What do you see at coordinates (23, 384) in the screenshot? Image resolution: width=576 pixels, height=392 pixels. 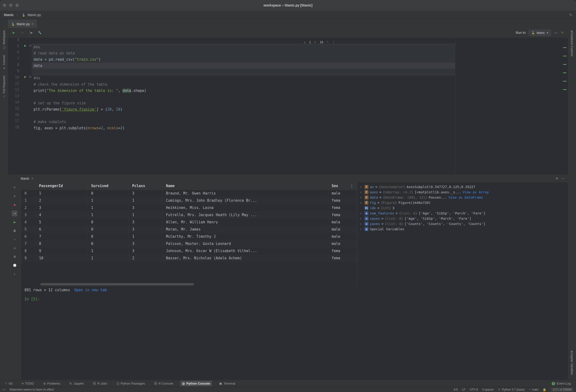 I see `list-icon: ≡` at bounding box center [23, 384].